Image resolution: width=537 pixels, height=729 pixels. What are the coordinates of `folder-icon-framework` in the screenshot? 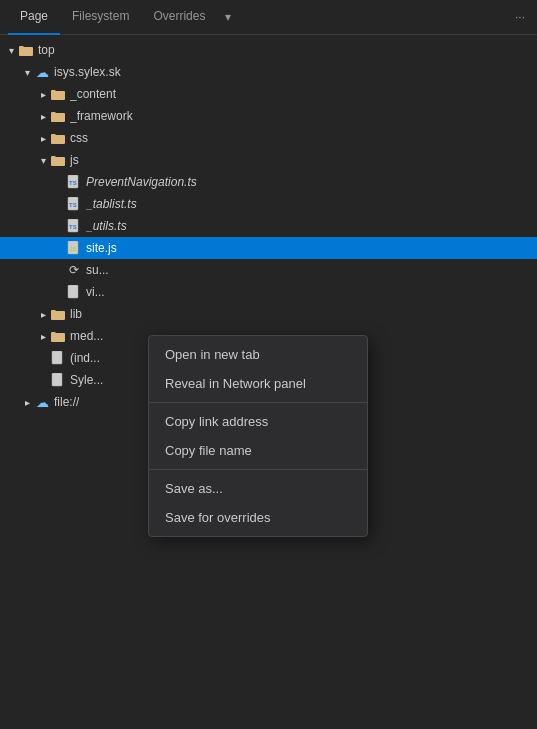 It's located at (58, 116).